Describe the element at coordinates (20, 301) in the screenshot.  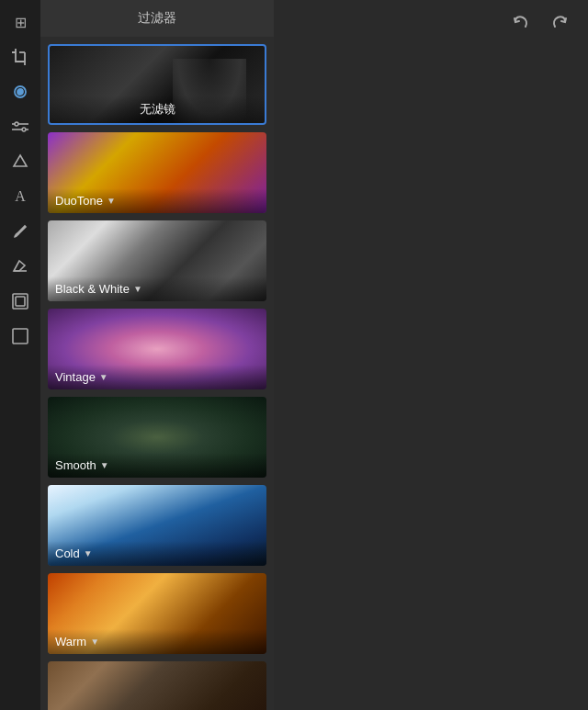
I see `frame-icon` at that location.